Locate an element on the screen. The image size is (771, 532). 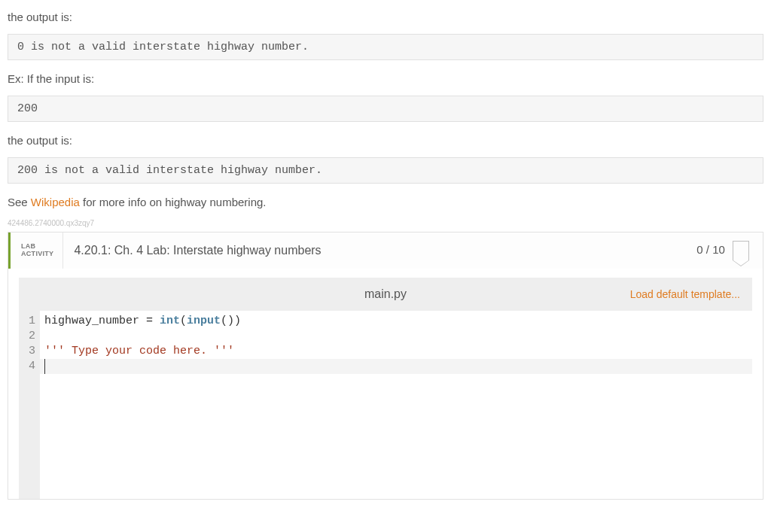
gutter-line: 4 is located at coordinates (27, 366).